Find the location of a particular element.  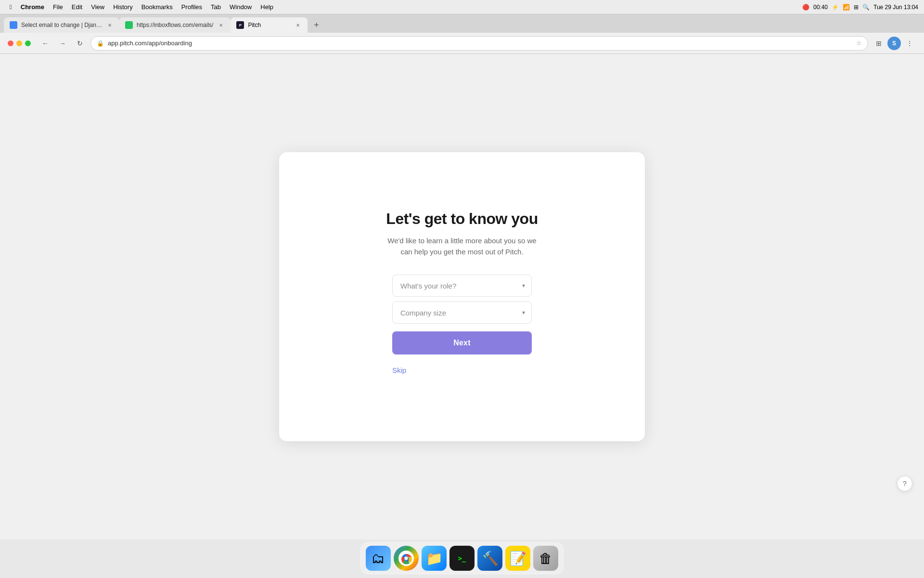

dock-item-finder: 🗂 is located at coordinates (378, 558).